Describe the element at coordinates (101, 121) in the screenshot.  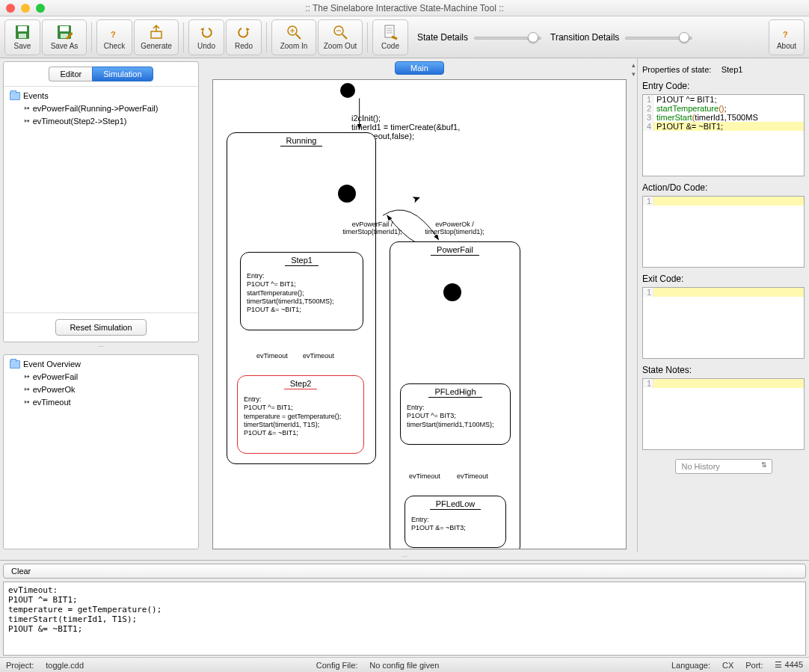
I see `event-item: ↦evTimeout(Step2->Step1)` at that location.